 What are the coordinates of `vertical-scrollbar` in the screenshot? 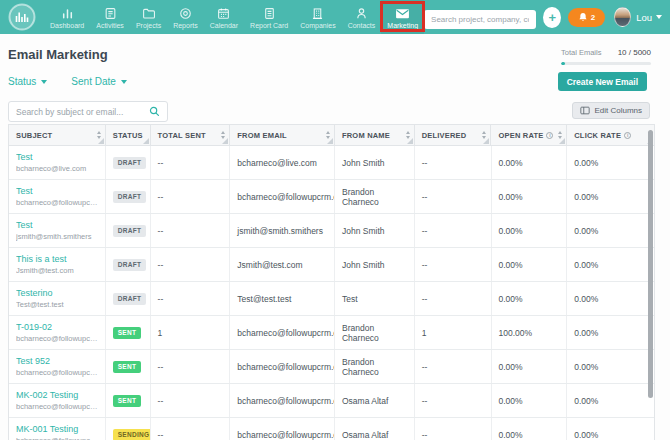 It's located at (650, 264).